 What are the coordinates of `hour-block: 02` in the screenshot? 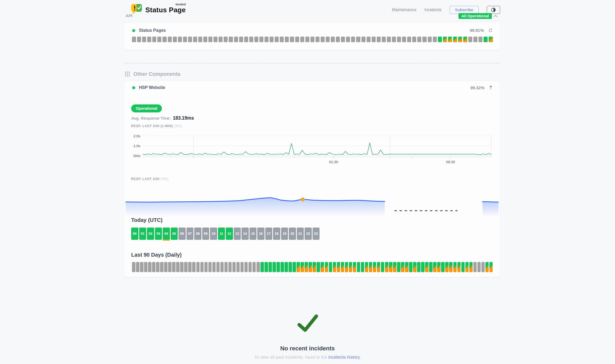 It's located at (151, 234).